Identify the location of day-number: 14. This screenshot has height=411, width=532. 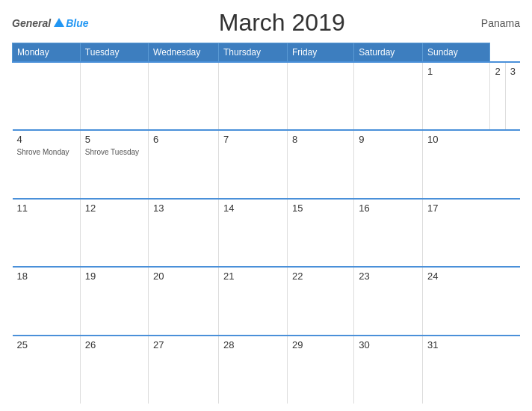
(253, 208).